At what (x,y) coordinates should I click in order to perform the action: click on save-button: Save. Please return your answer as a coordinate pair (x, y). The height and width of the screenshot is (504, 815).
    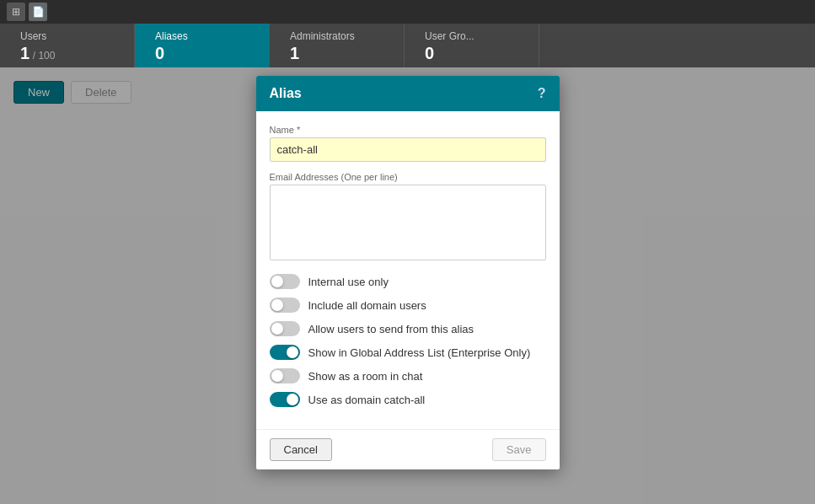
    Looking at the image, I should click on (519, 450).